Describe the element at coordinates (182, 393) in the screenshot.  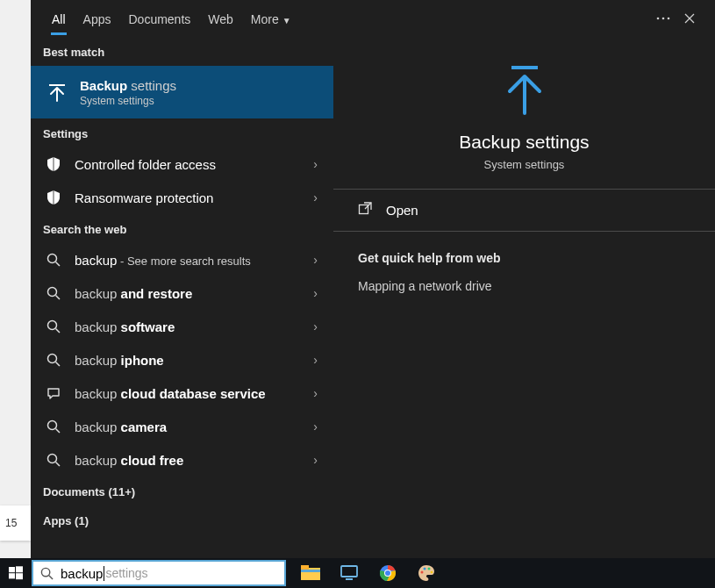
I see `web-item-4: backup cloud database service ›` at that location.